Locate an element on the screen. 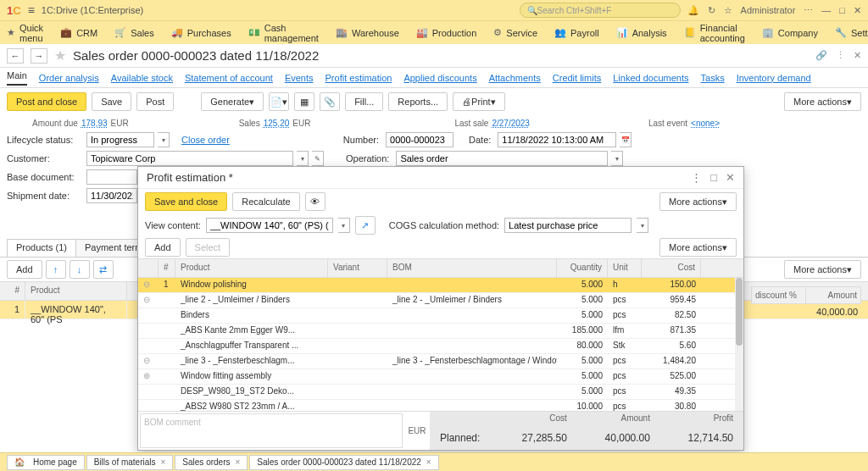  close-icon: ✕ is located at coordinates (858, 10).